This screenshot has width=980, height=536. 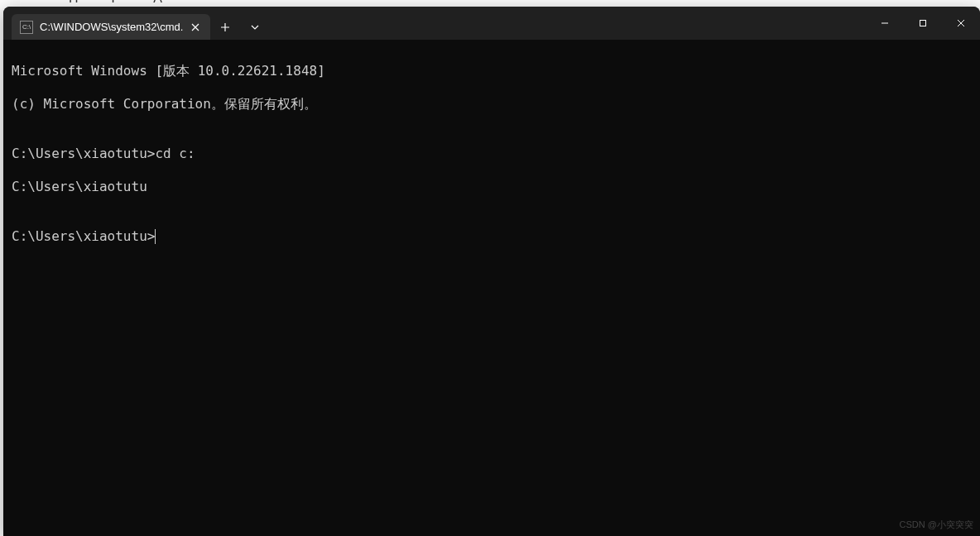 What do you see at coordinates (26, 27) in the screenshot?
I see `cmd-icon: C:\` at bounding box center [26, 27].